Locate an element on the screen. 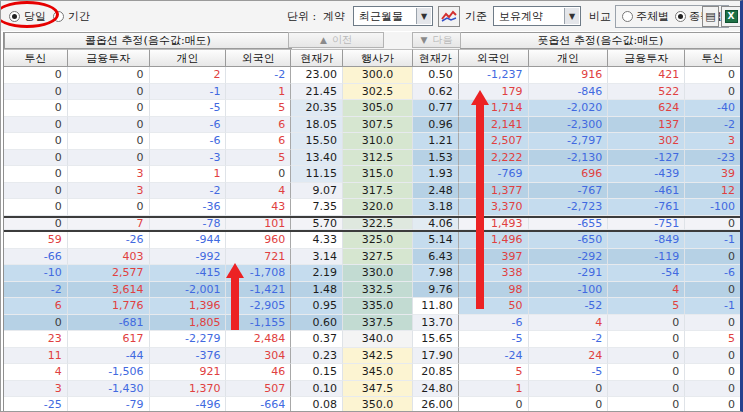 Image resolution: width=743 pixels, height=412 pixels. table-row: -23,614-2,001-1,4211.48332.59.7698-10040 is located at coordinates (372, 290).